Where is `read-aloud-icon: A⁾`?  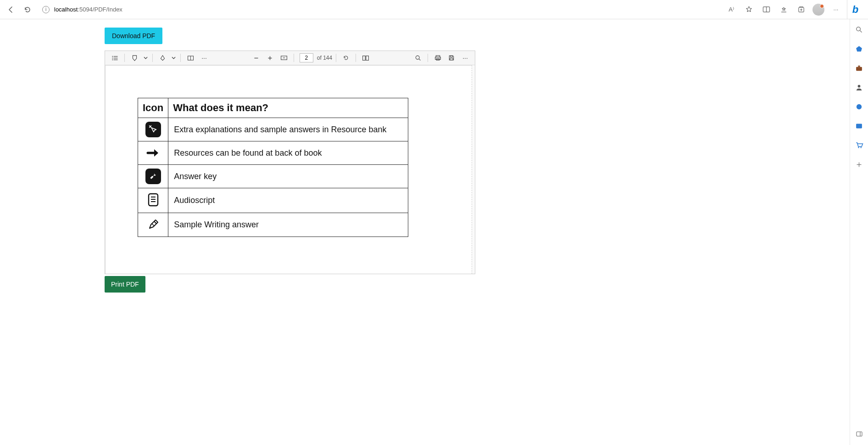 read-aloud-icon: A⁾ is located at coordinates (731, 10).